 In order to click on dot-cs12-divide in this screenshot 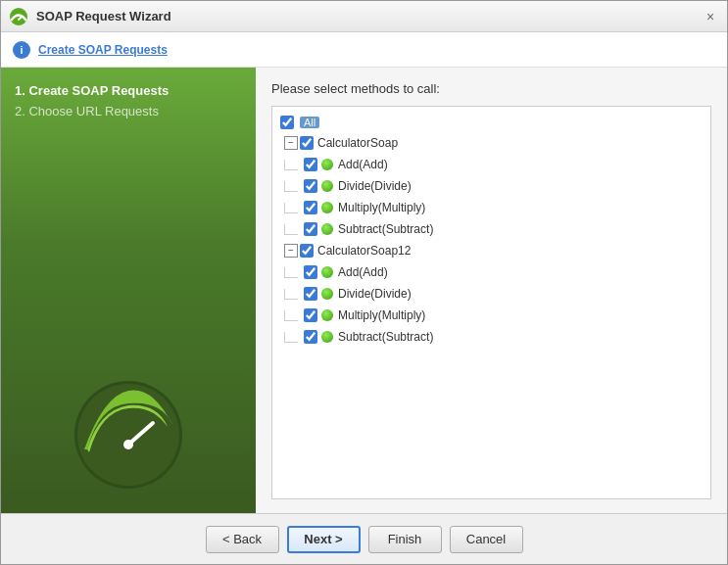, I will do `click(327, 294)`.